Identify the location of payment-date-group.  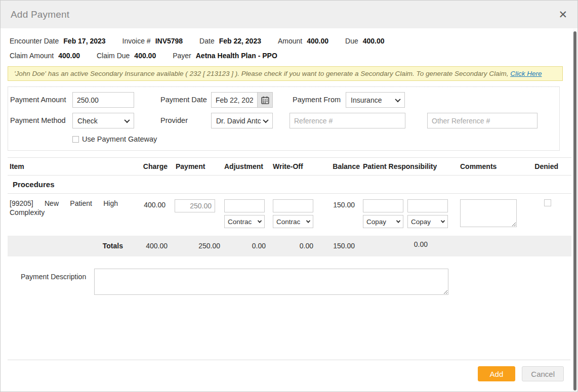
(242, 100).